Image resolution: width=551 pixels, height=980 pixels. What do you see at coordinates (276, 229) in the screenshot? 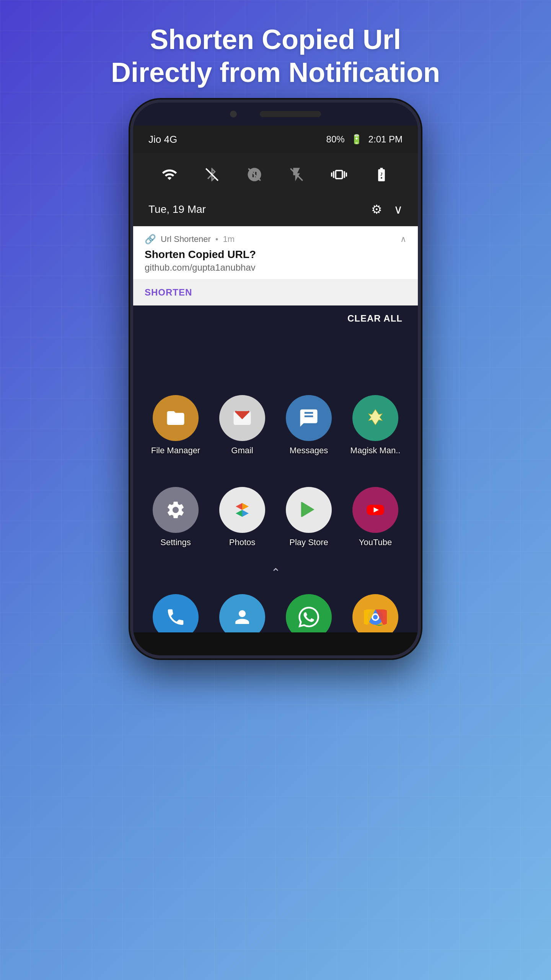
I see `notification-overlay: Jio 4G 80% 🔋 2:01 PM` at bounding box center [276, 229].